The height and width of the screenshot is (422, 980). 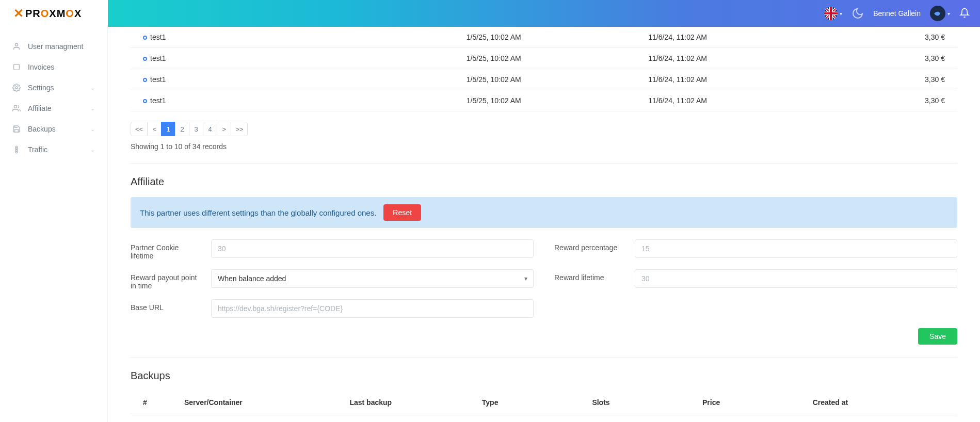 I want to click on backup-column-header: #, so click(x=164, y=402).